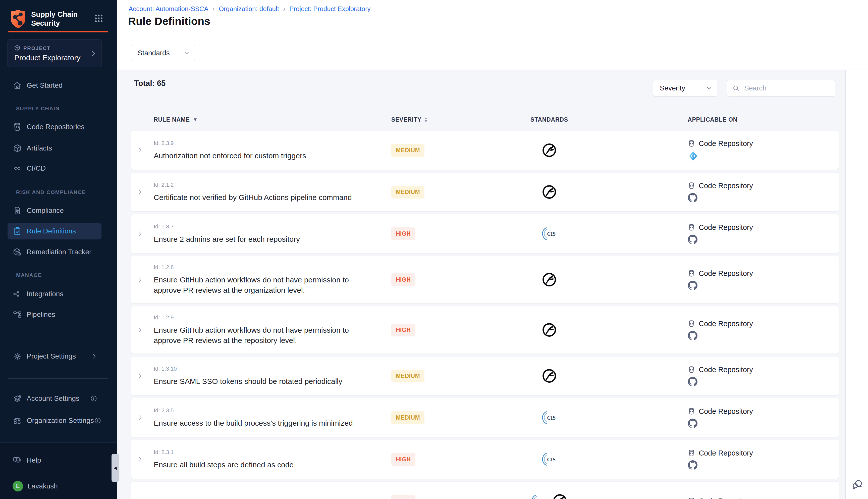 The width and height of the screenshot is (868, 499). What do you see at coordinates (786, 88) in the screenshot?
I see `search-input` at bounding box center [786, 88].